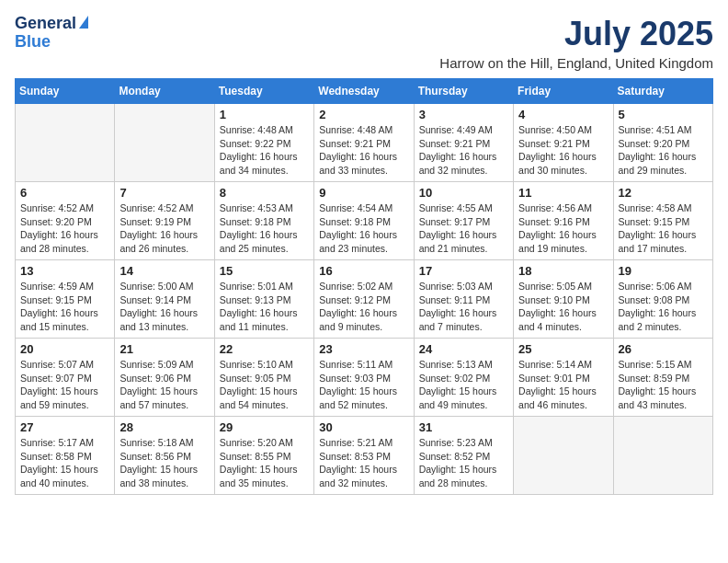 This screenshot has width=728, height=563. What do you see at coordinates (265, 270) in the screenshot?
I see `day-number: 15` at bounding box center [265, 270].